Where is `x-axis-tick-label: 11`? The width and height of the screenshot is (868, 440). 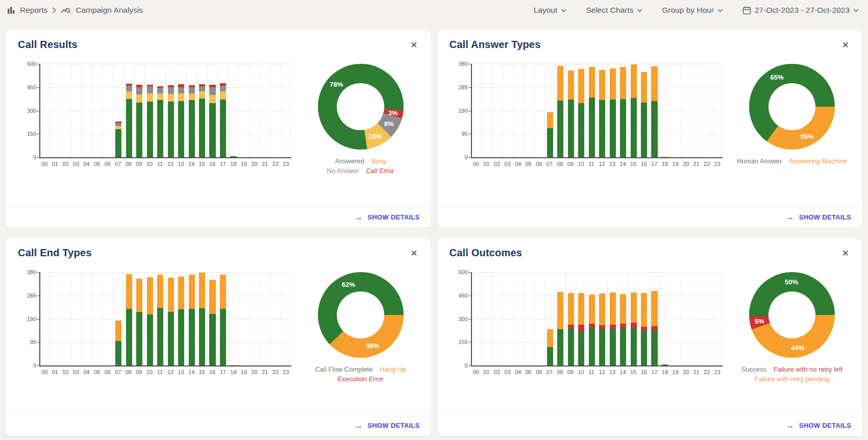
x-axis-tick-label: 11 is located at coordinates (160, 372).